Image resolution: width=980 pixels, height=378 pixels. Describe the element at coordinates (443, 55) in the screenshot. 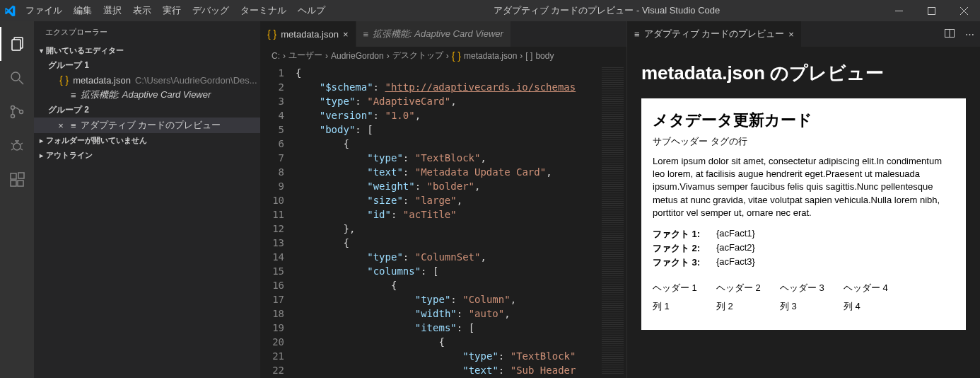

I see `breadcrumb: C: › ユーザー › AudrieGordon › デスクトップ › { } …` at that location.